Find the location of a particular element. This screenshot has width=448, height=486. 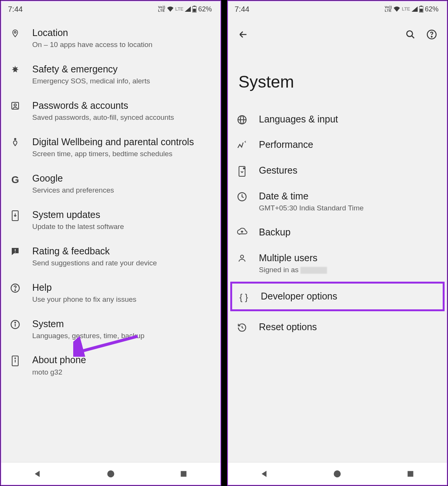

item-title: Google is located at coordinates (122, 178).